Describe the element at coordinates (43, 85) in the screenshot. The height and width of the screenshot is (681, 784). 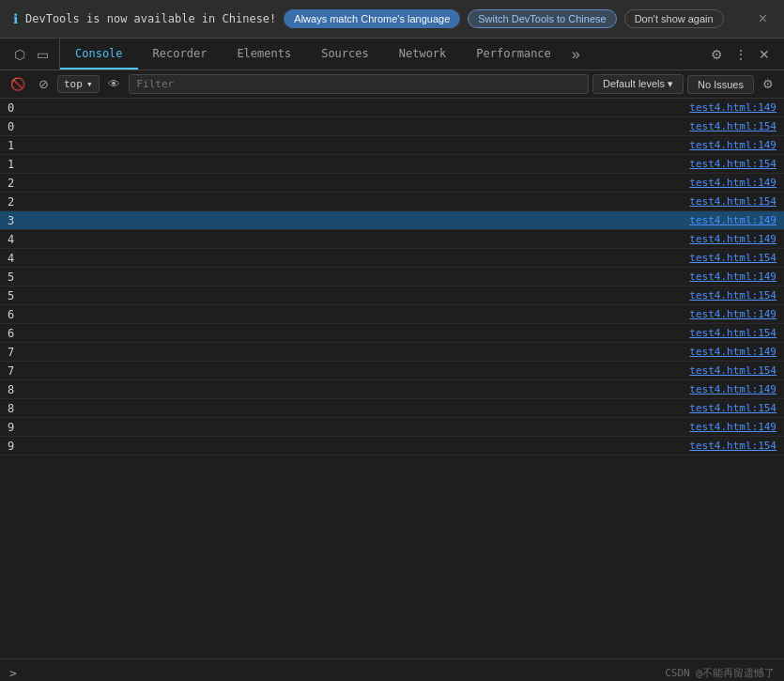
I see `block-button: ⊘` at that location.